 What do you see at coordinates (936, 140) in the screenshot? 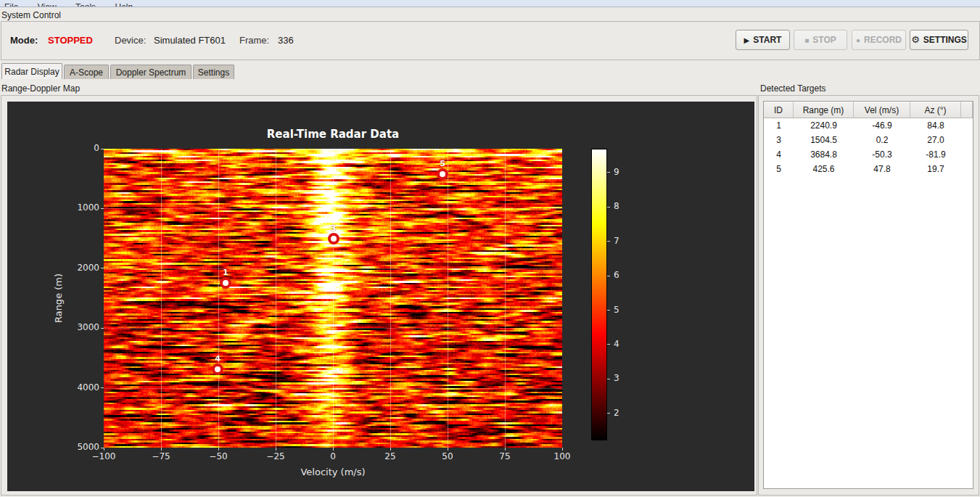
I see `table-cell: 27.0` at bounding box center [936, 140].